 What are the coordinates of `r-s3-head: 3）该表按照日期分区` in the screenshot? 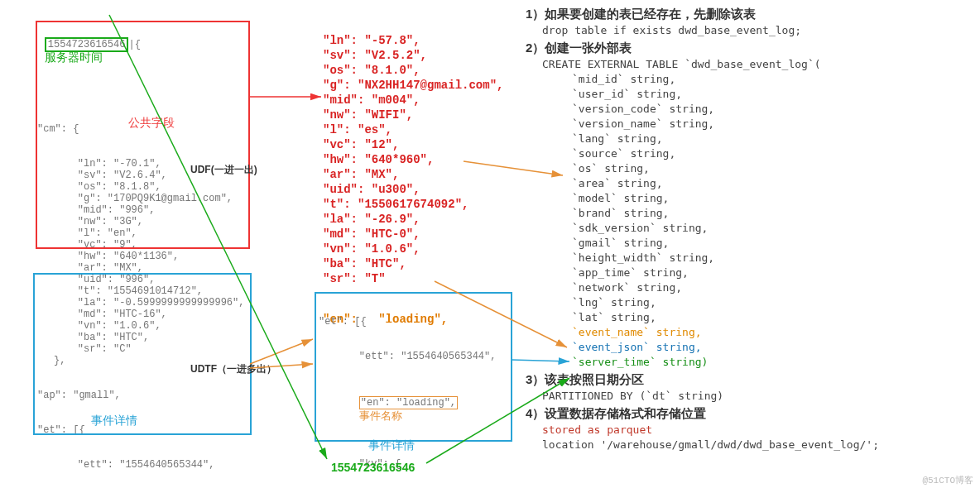 It's located at (749, 379).